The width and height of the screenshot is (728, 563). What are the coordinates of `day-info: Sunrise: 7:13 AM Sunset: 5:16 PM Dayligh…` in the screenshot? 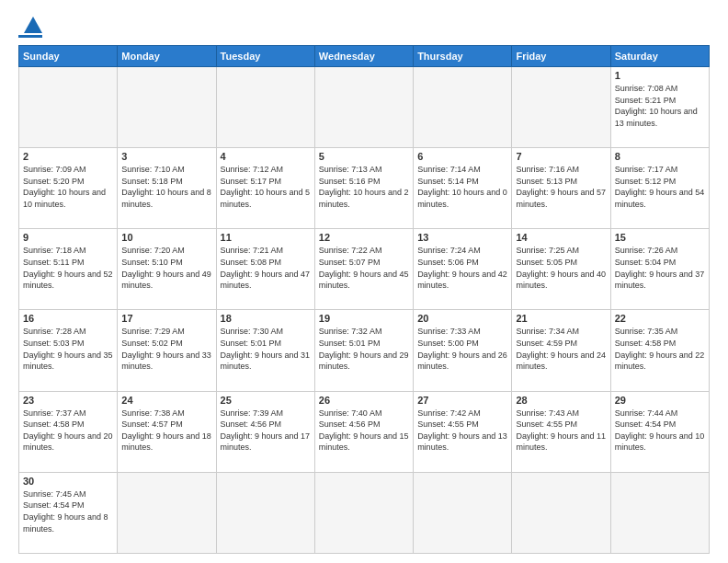 It's located at (364, 187).